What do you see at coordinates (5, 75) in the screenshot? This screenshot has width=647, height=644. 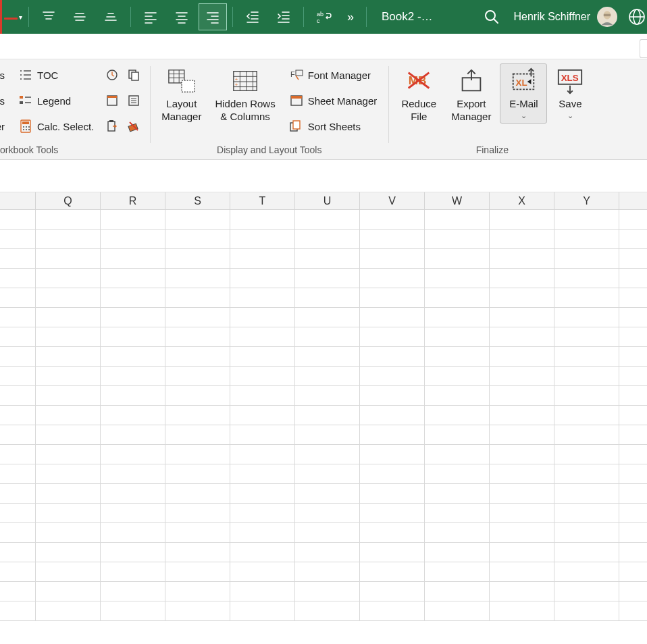 I see `partial-button-top: s` at bounding box center [5, 75].